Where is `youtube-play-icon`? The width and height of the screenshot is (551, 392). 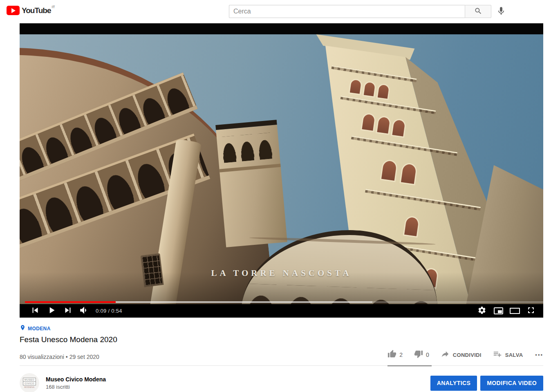
youtube-play-icon is located at coordinates (13, 11).